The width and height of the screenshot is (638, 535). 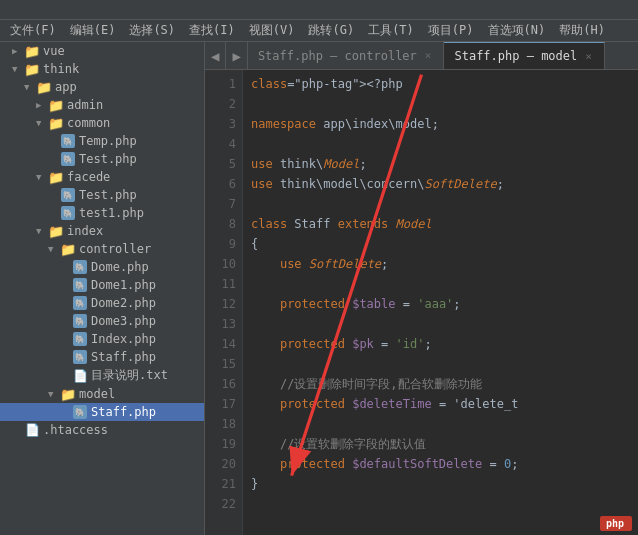 What do you see at coordinates (124, 321) in the screenshot?
I see `tree-label-Dome3.php: Dome3.php` at bounding box center [124, 321].